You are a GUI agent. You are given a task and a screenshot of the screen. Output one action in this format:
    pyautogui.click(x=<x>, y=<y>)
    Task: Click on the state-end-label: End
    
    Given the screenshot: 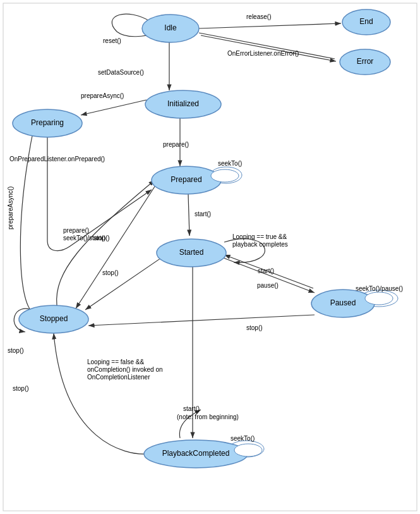 What is the action you would take?
    pyautogui.click(x=366, y=21)
    